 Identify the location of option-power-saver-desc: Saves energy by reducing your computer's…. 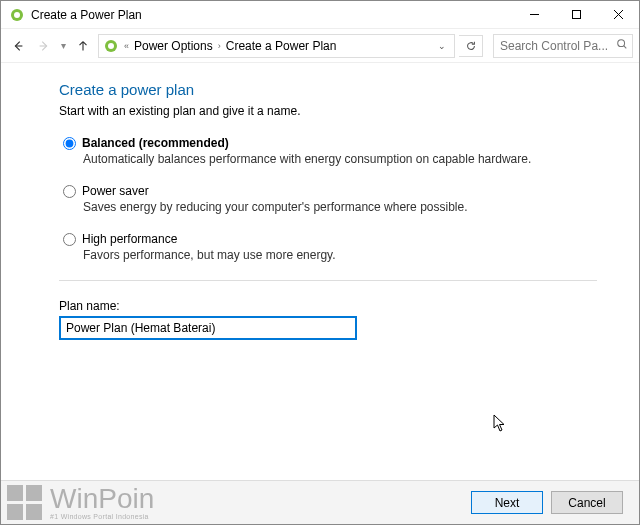
(340, 207).